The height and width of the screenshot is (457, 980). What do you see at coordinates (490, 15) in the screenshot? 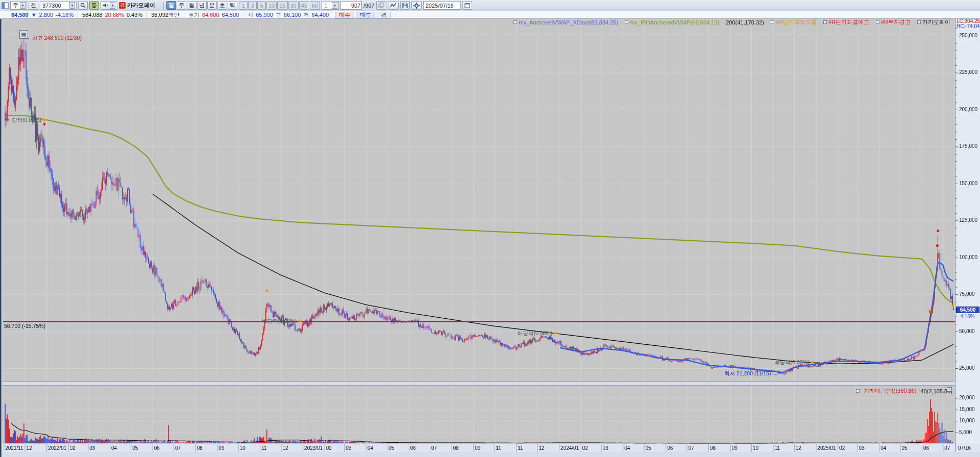
I see `quote-bar: 64,500 ▼ 2,800 -4.16% 584,088 20.68% 0.4…` at bounding box center [490, 15].